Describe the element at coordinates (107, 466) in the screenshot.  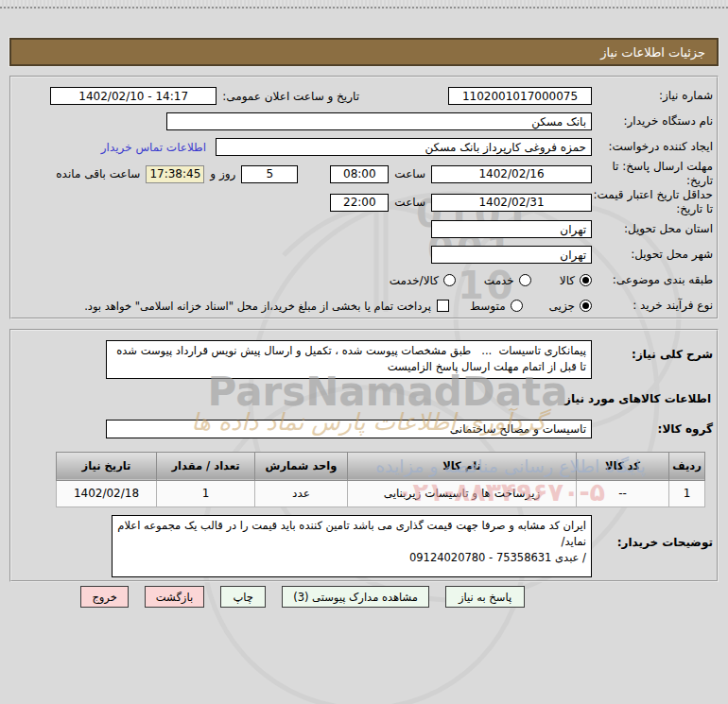
I see `col-need-date: تاریخ نیاز` at that location.